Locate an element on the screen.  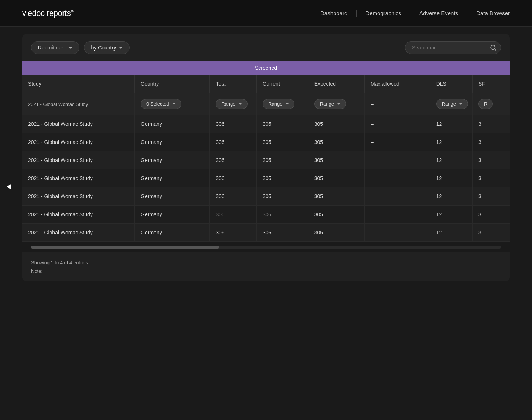
scrollbar-thumb is located at coordinates (125, 247).